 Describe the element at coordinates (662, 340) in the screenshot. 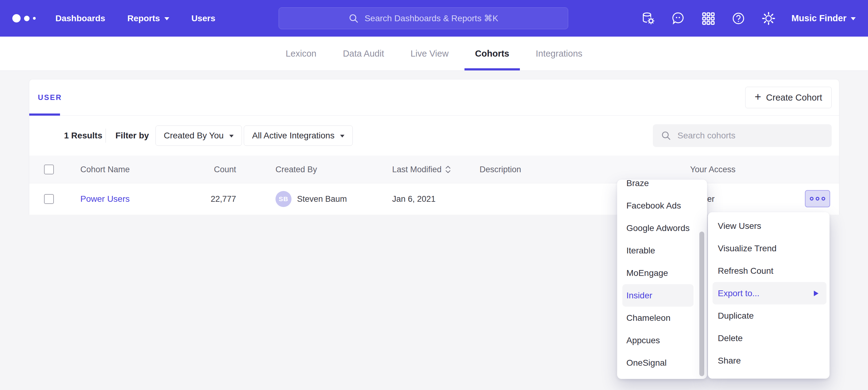

I see `menu-item-appcues: Appcues` at that location.